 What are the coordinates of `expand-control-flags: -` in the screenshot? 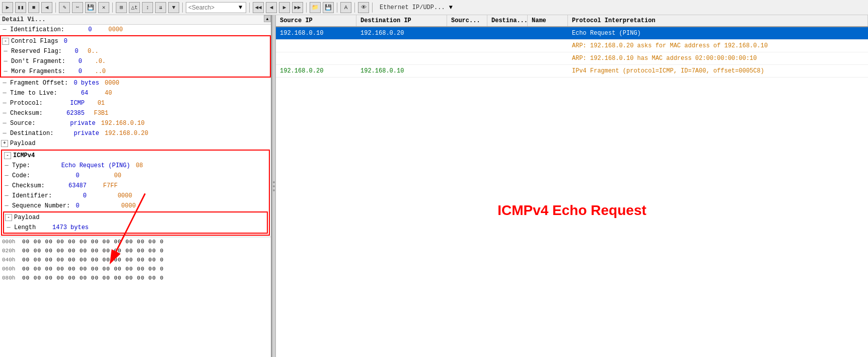 It's located at (6, 41).